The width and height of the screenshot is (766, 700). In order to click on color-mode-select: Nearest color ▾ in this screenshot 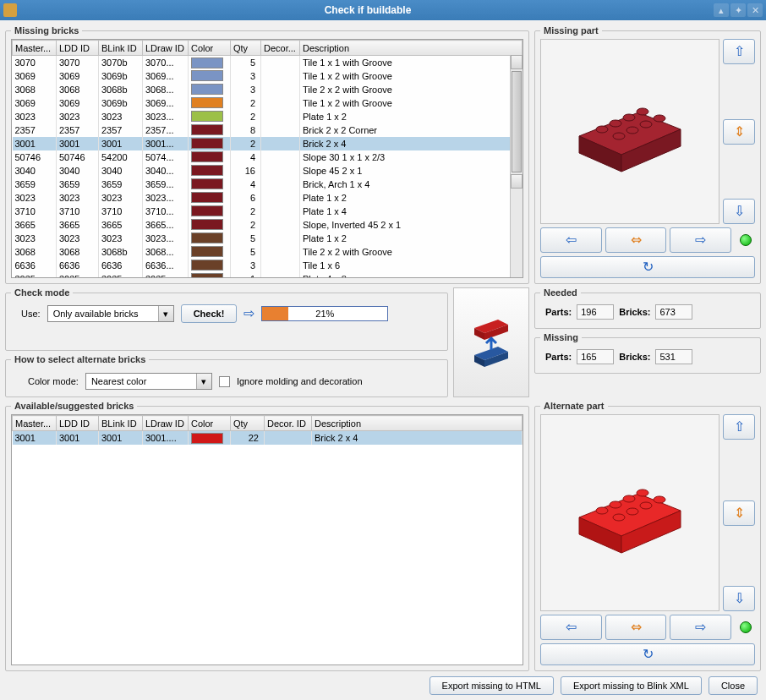, I will do `click(149, 381)`.